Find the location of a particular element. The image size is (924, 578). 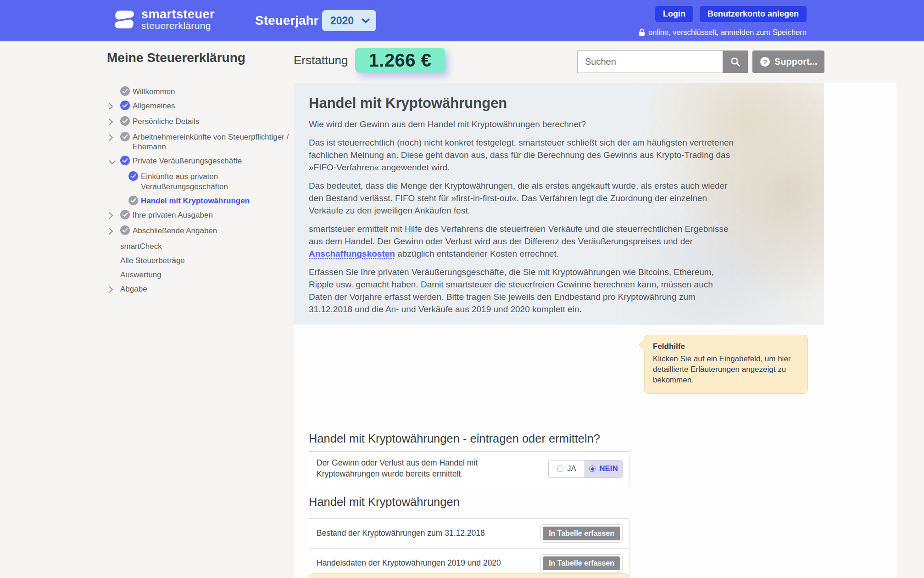

sidebar-item-allgemeines: Allgemeines is located at coordinates (206, 107).